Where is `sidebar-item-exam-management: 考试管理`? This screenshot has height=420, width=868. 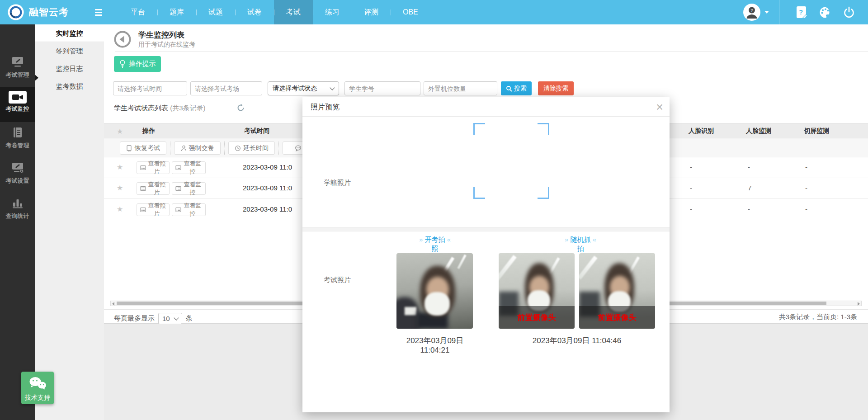
sidebar-item-exam-management: 考试管理 is located at coordinates (17, 69).